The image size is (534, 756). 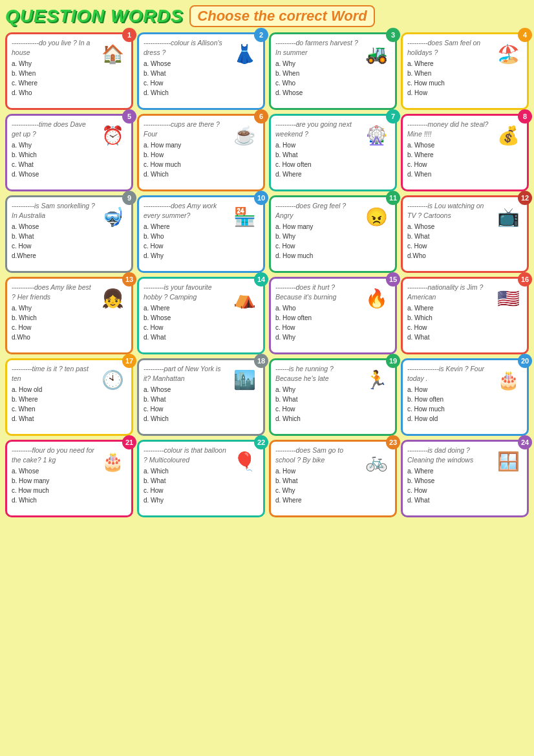 I want to click on card-img-11: 😠, so click(x=376, y=217).